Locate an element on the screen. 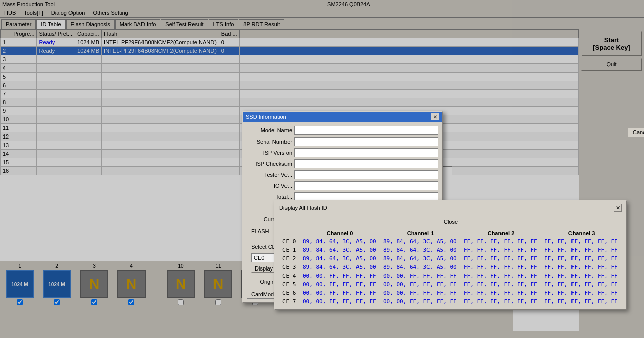 This screenshot has width=644, height=338. flash-all-ch1-ce6: 00, 00, FF, FF, FF, FF is located at coordinates (420, 293).